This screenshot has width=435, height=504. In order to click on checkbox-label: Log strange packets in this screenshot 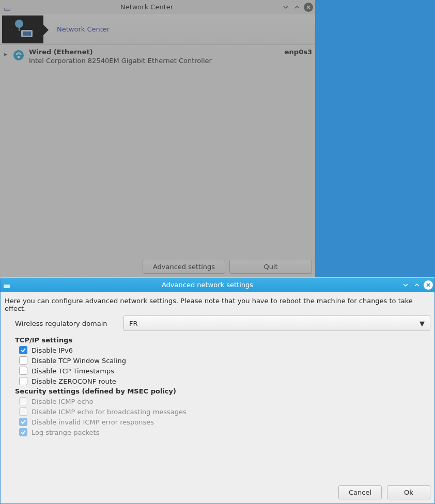, I will do `click(65, 433)`.